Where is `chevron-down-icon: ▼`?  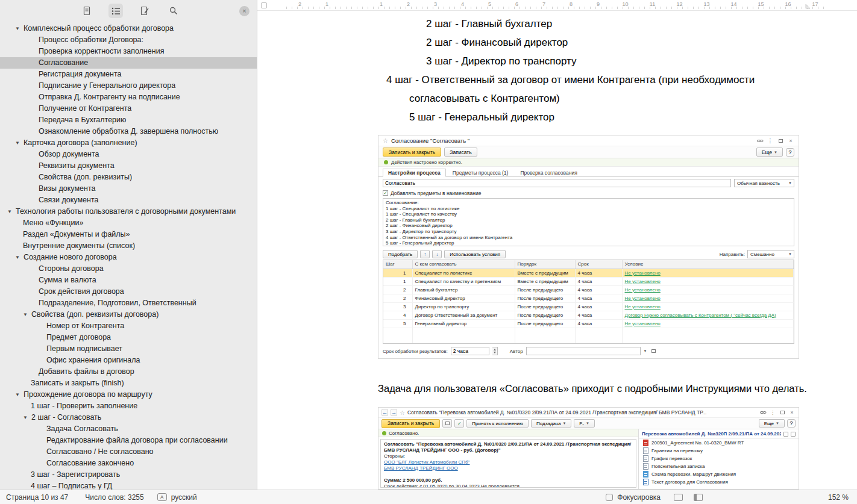
chevron-down-icon: ▼ is located at coordinates (645, 351).